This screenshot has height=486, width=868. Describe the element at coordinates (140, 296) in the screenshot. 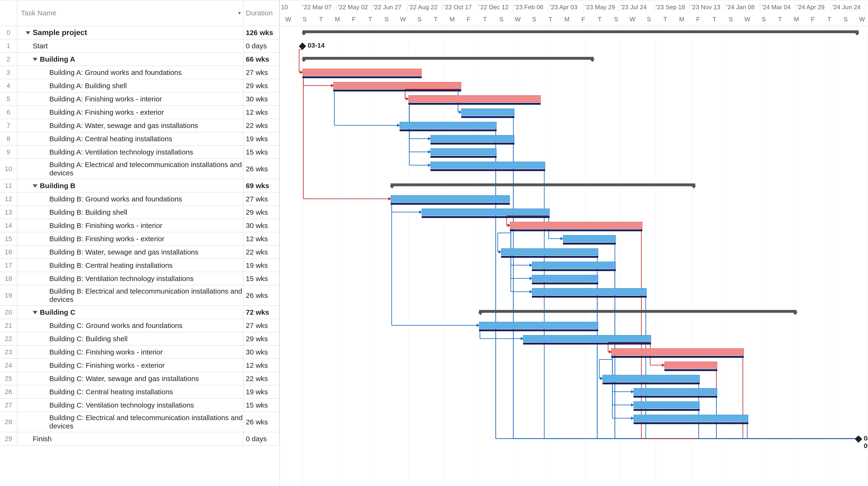

I see `table-row: 19Building B: Electrical and telecommuni…` at that location.